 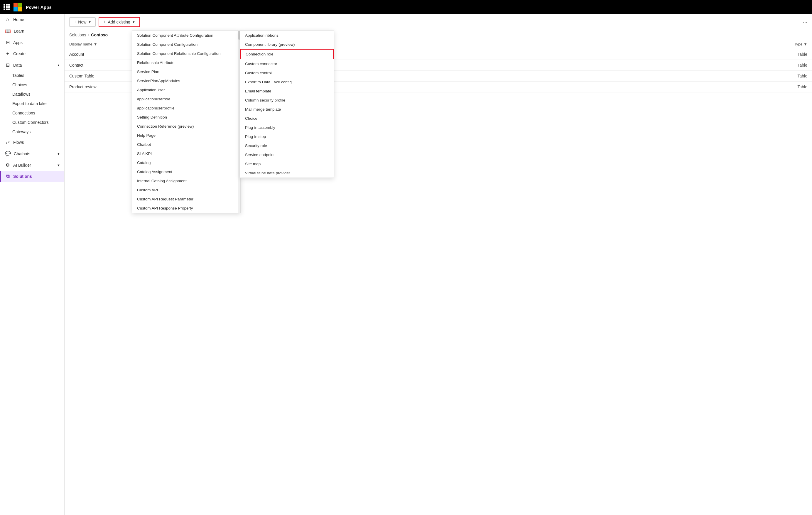 I want to click on dropdown-left-item: Solution Component Configuration, so click(x=186, y=45).